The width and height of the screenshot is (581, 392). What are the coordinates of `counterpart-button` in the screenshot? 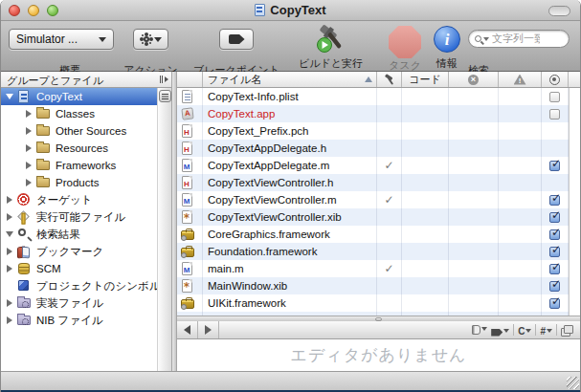 It's located at (567, 331).